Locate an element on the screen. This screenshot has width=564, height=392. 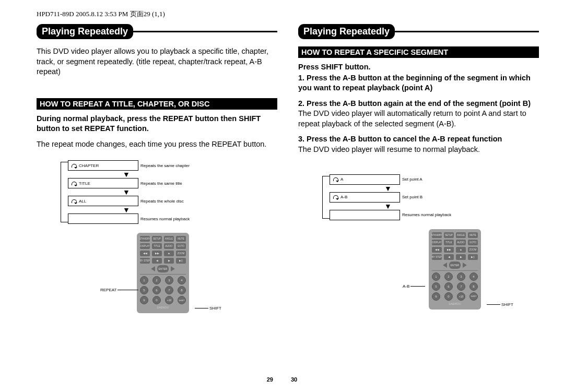
remote-btn: ■ is located at coordinates (169, 254).